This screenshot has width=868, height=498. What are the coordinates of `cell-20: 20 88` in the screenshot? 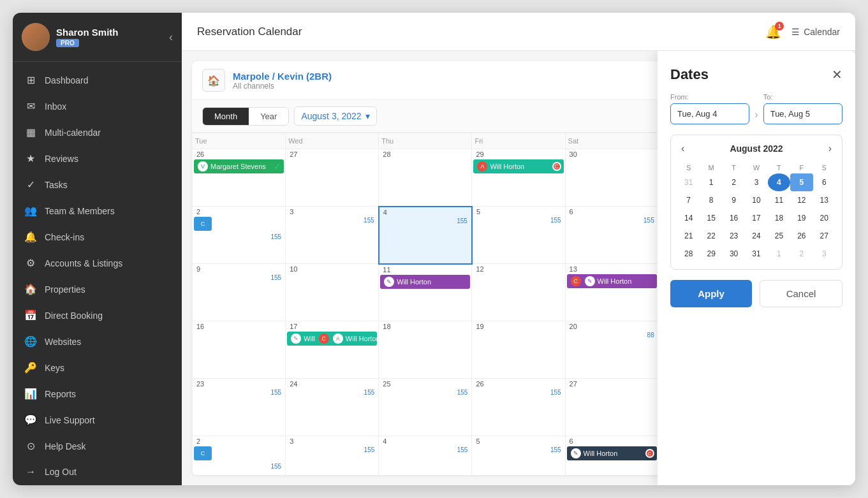 It's located at (612, 350).